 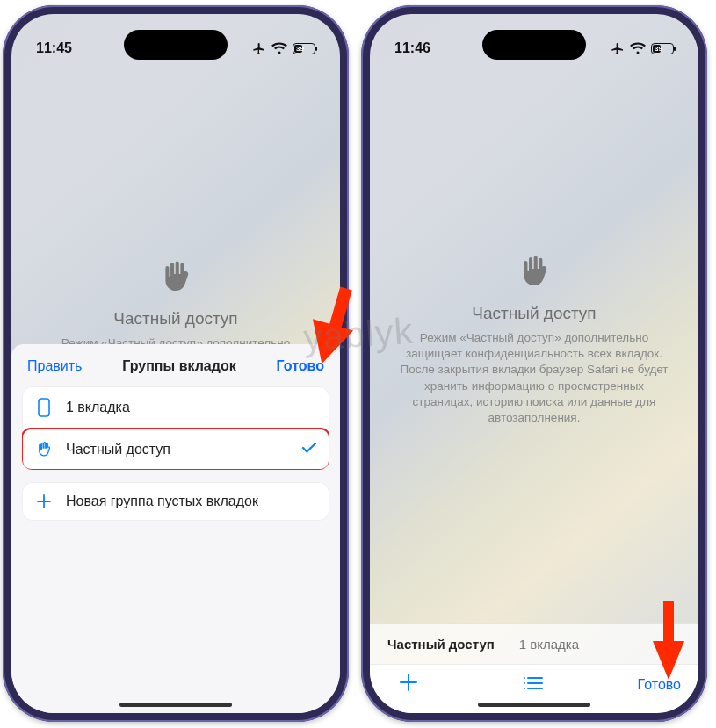 What do you see at coordinates (192, 501) in the screenshot?
I see `new-group-label: Новая группа пустых вкладок` at bounding box center [192, 501].